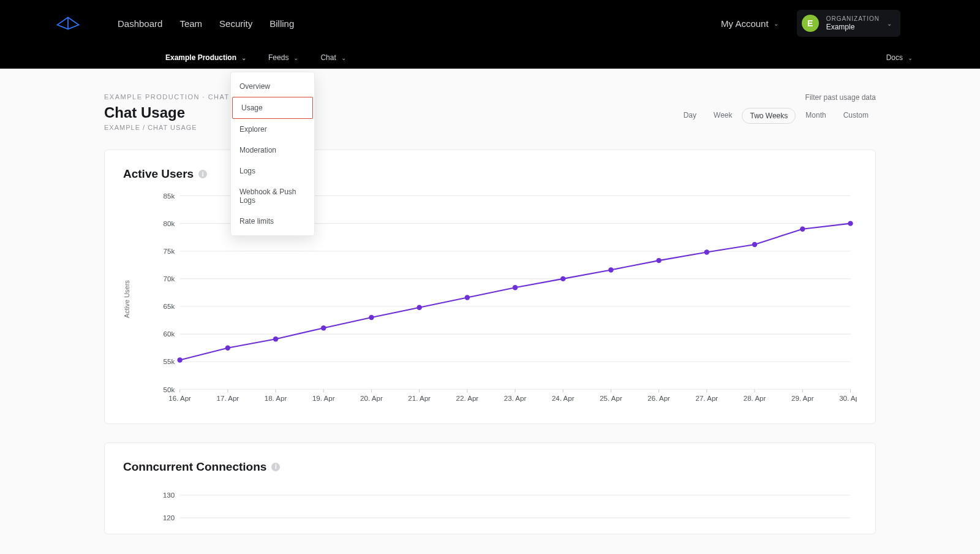  Describe the element at coordinates (894, 58) in the screenshot. I see `subnav-label: Docs` at that location.